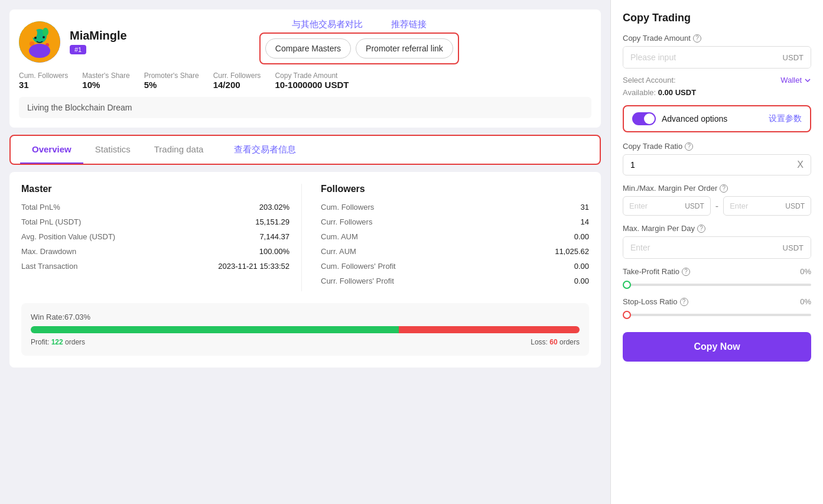 This screenshot has width=823, height=504. I want to click on advanced-options-wrapper: Advanced options 设置参数, so click(717, 119).